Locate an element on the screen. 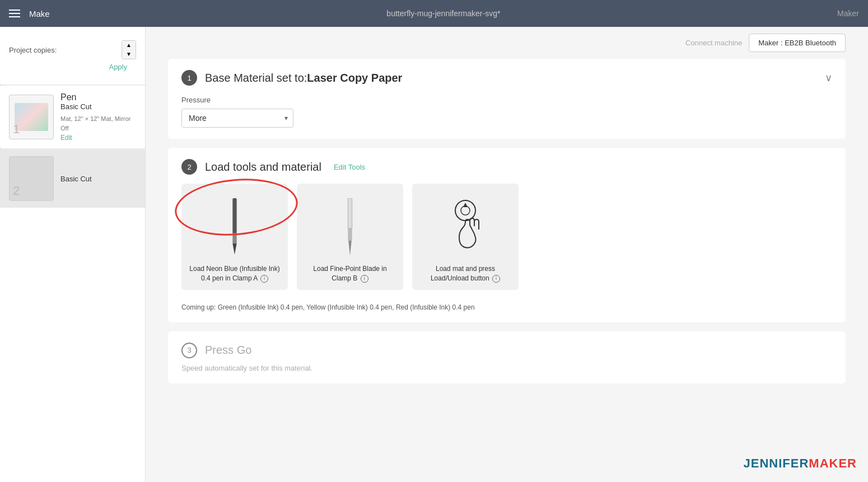 This screenshot has width=868, height=482. step-2-header: 2 Load tools and material Edit Tools is located at coordinates (507, 167).